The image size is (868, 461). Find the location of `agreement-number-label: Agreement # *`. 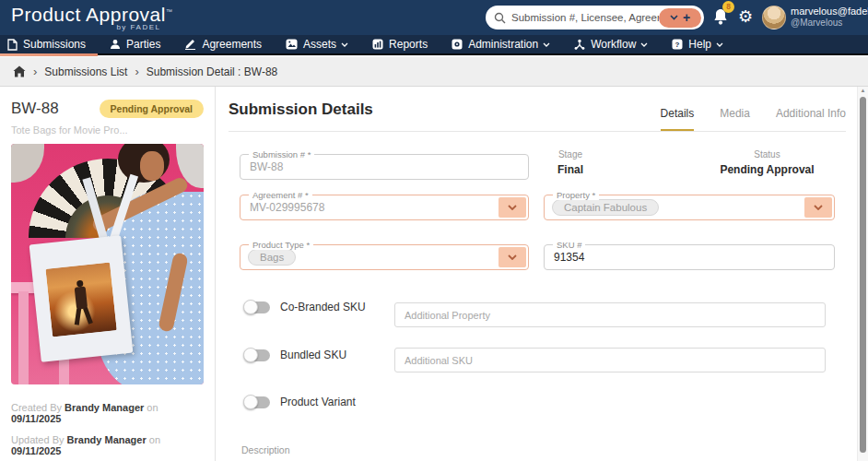

agreement-number-label: Agreement # * is located at coordinates (280, 195).